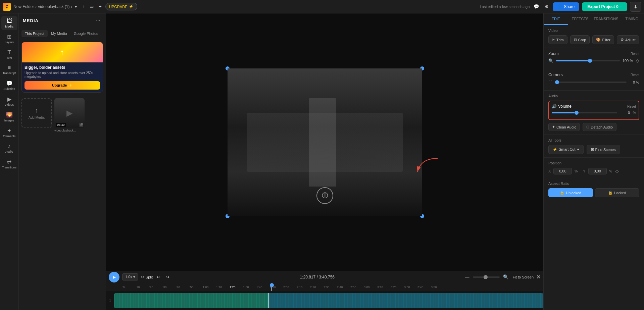 The width and height of the screenshot is (644, 310). What do you see at coordinates (31, 21) in the screenshot?
I see `media-panel-title: MEDIA` at bounding box center [31, 21].